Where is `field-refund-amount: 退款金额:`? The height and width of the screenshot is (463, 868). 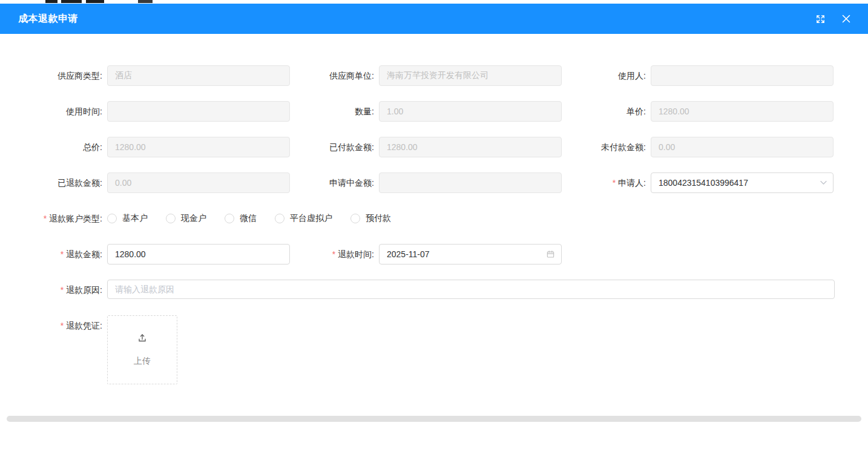
field-refund-amount: 退款金额: is located at coordinates (154, 254).